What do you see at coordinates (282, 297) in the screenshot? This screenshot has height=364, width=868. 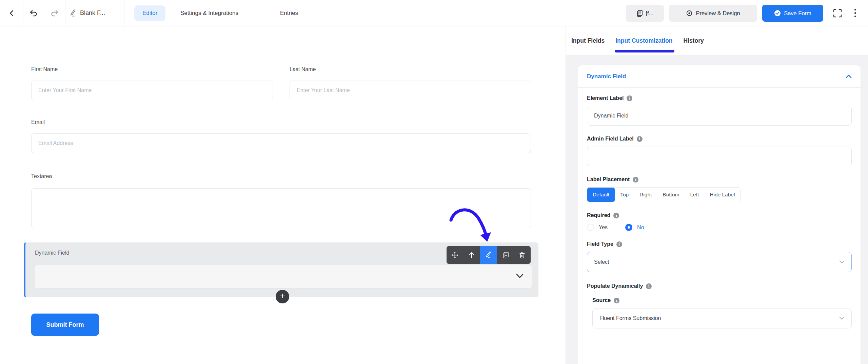 I see `add-field-button: +` at bounding box center [282, 297].